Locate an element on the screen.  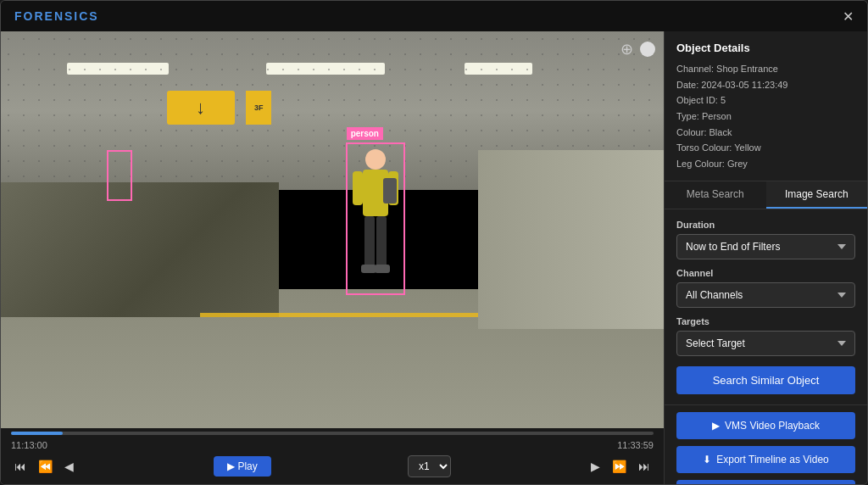
skip-to-start-button: ⏮ is located at coordinates (20, 466).